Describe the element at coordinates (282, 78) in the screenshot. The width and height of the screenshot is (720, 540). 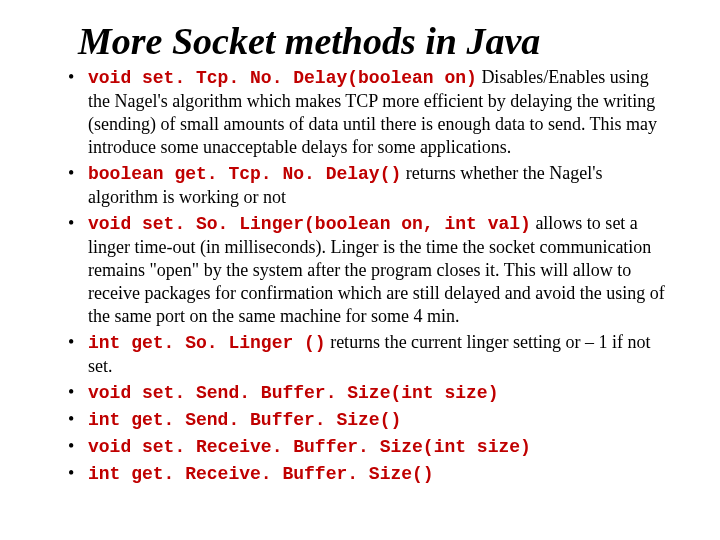
I see `code-span: void set. Tcp. No. Delay(boolean on)` at that location.